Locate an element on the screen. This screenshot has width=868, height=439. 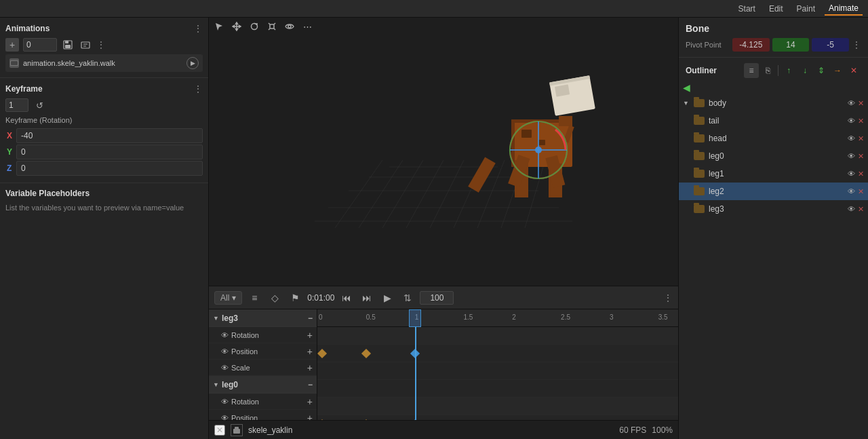
export-animation-button is located at coordinates (85, 45).